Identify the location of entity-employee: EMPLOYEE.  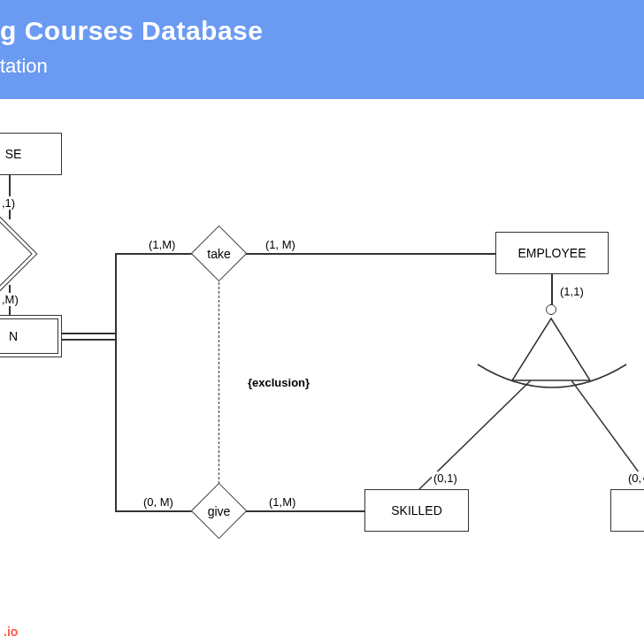
(552, 253).